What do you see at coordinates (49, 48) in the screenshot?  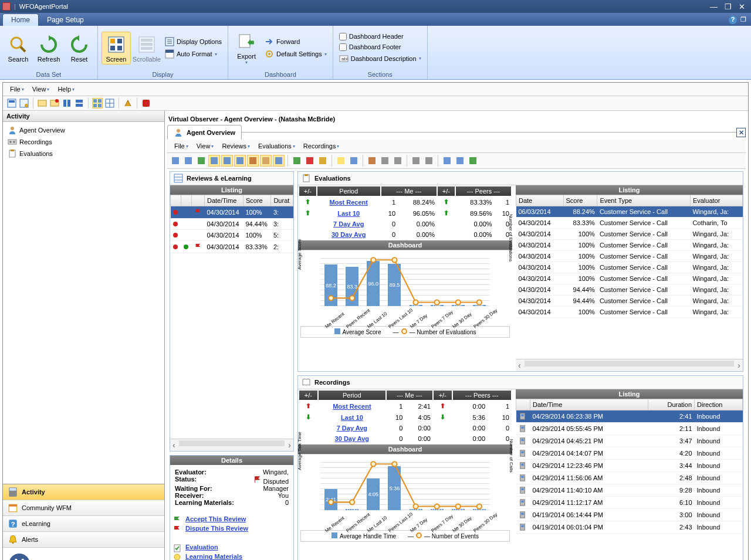 I see `refresh-button: Refresh` at bounding box center [49, 48].